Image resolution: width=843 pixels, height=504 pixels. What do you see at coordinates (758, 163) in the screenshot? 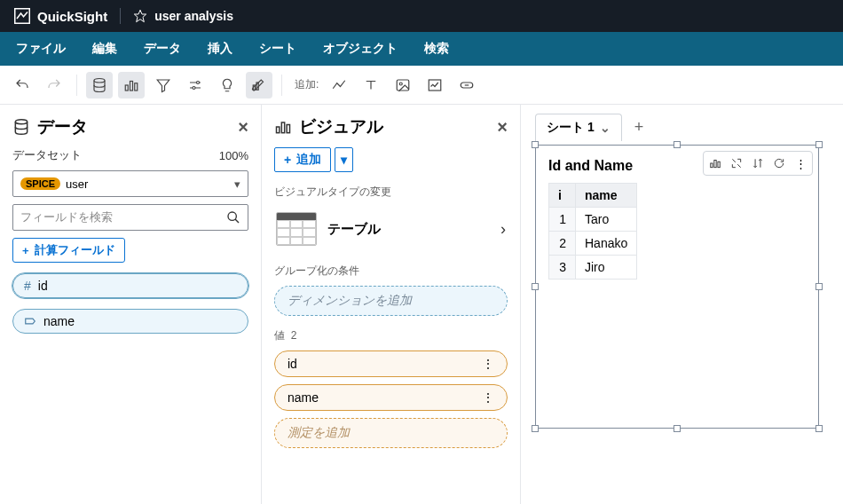
I see `sort-button` at bounding box center [758, 163].